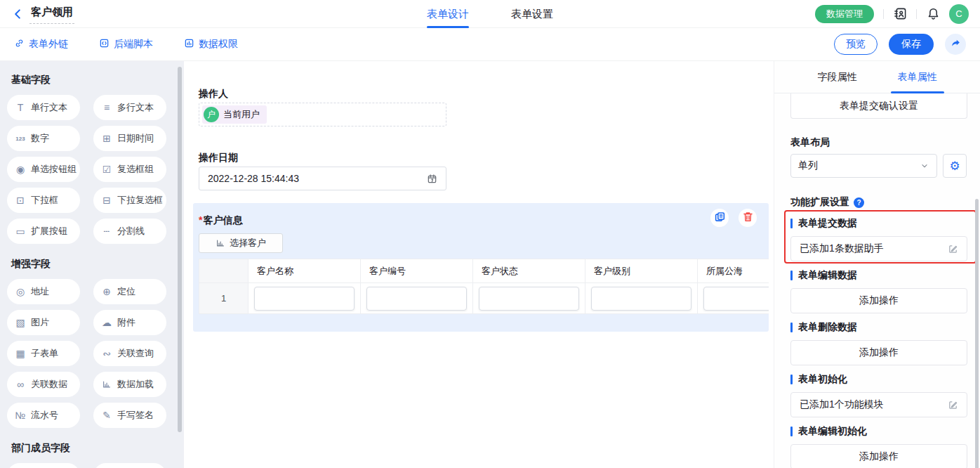 The image size is (980, 468). What do you see at coordinates (130, 169) in the screenshot?
I see `field-pill-checkbox-group: ☑复选框组` at bounding box center [130, 169].